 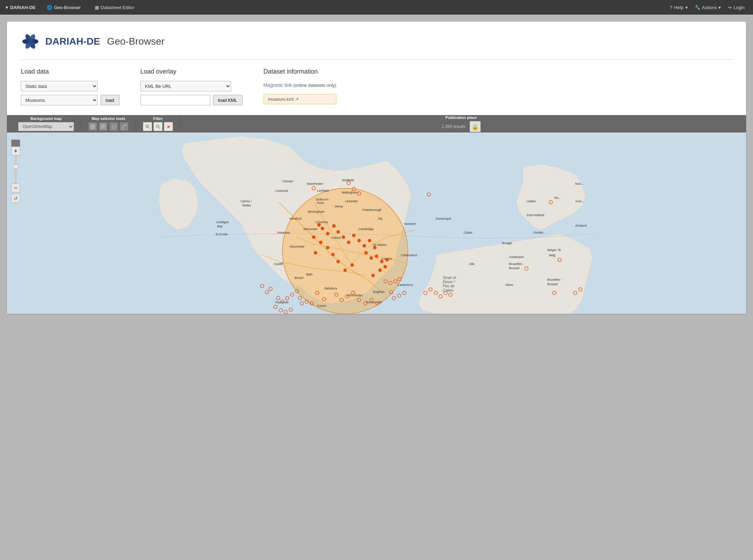 I want to click on nav-item-datasheet-editor: ▦ Datasheet Editor, so click(x=115, y=8).